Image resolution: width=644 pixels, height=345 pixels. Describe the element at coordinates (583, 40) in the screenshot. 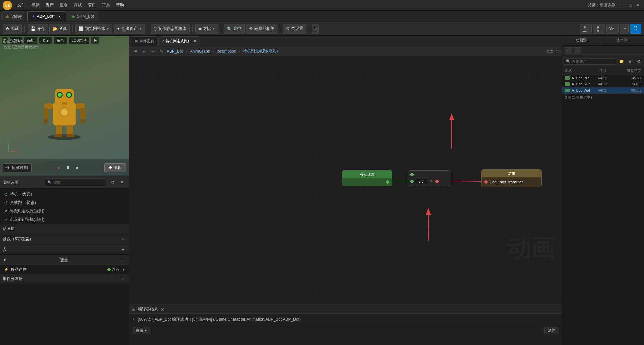

I see `anim-preview-tab: 动画预...` at that location.